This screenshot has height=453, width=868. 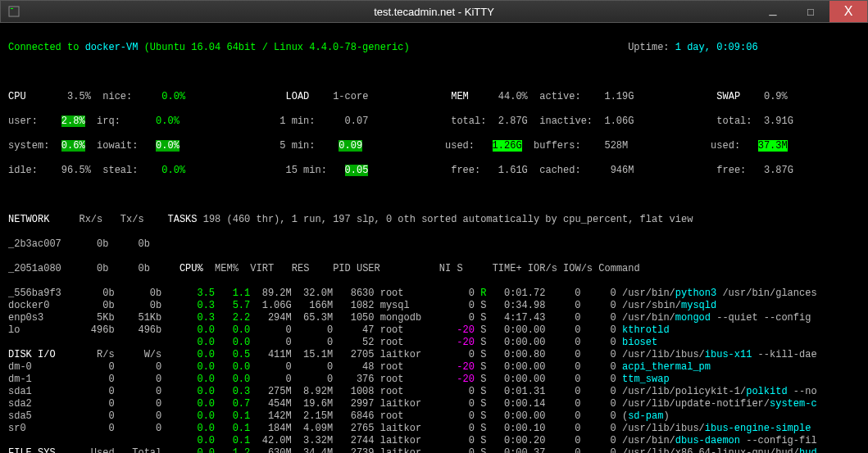 What do you see at coordinates (434, 356) in the screenshot?
I see `process-row: DISK I/O R/s W/s 0.0 0.5 411M 15.1M 2705…` at bounding box center [434, 356].